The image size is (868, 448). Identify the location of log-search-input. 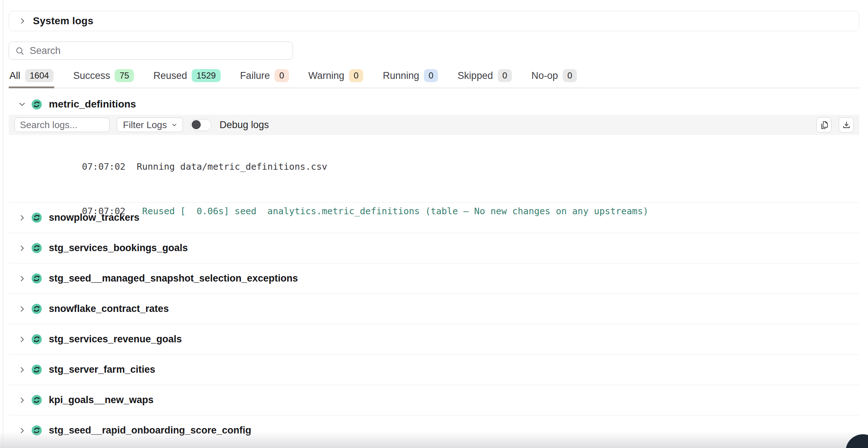
(62, 125).